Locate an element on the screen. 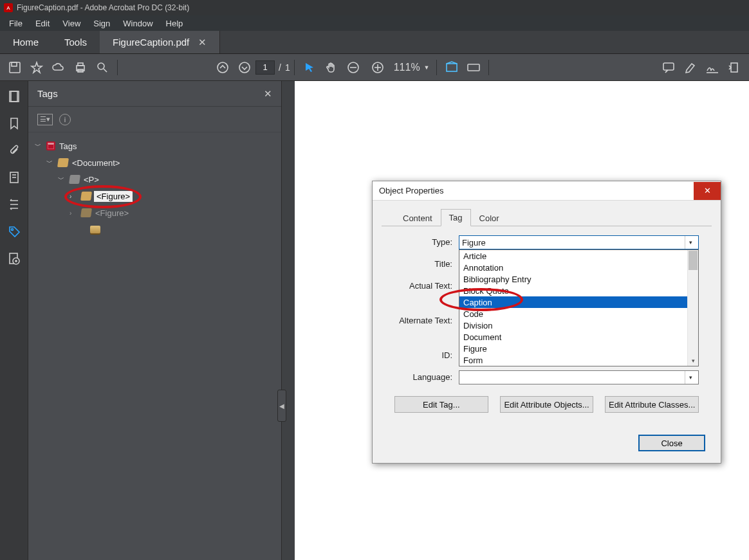 The height and width of the screenshot is (560, 749). tree-figure-item: › <Figure> is located at coordinates (154, 213).